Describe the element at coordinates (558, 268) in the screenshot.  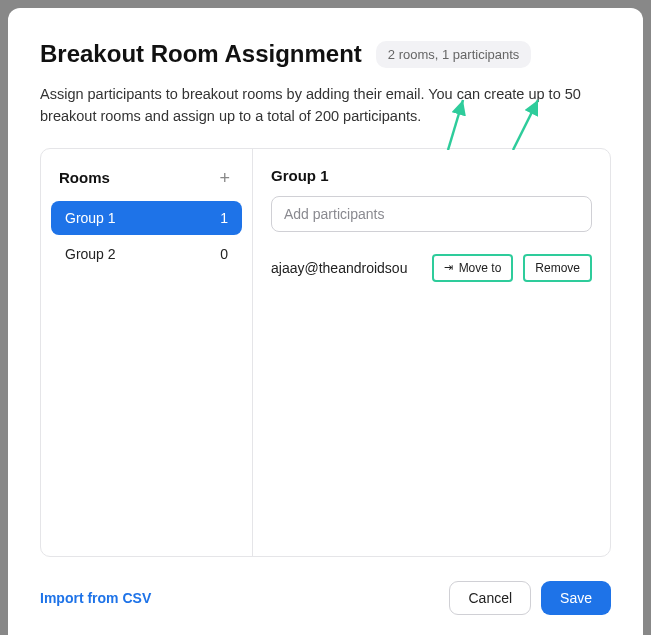
I see `remove-label: Remove` at that location.